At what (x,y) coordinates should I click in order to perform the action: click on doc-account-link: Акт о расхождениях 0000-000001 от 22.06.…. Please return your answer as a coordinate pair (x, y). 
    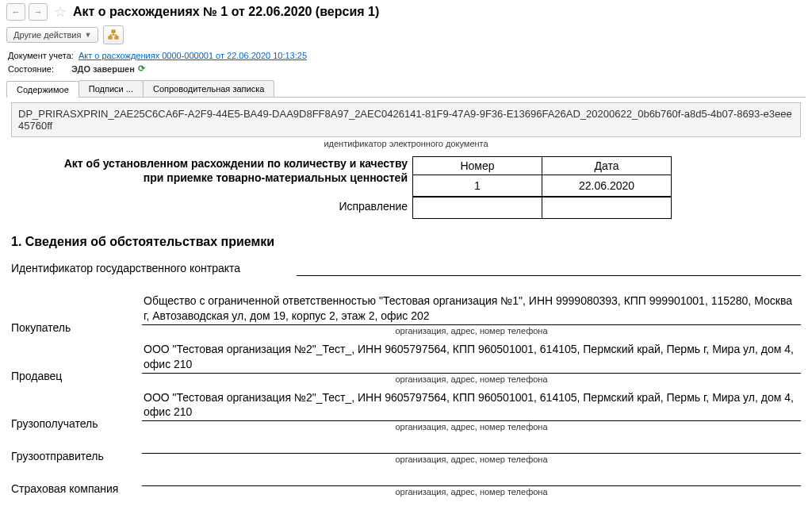
    Looking at the image, I should click on (193, 56).